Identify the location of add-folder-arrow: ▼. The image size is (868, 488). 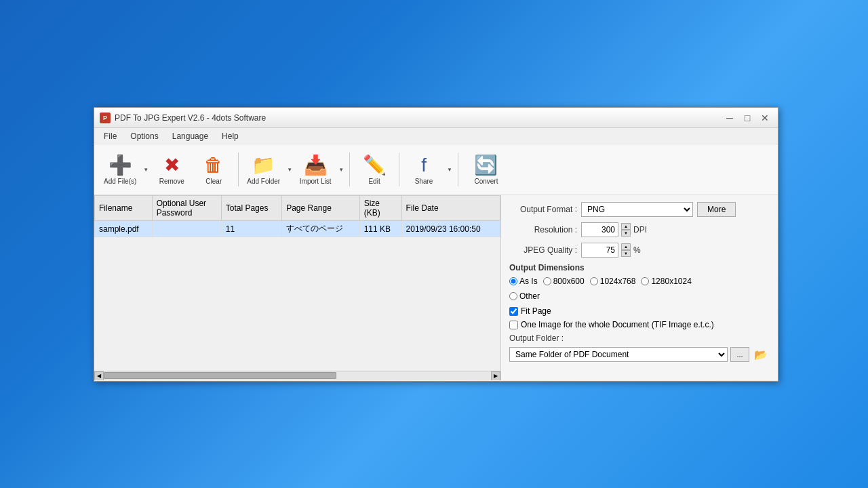
(290, 169).